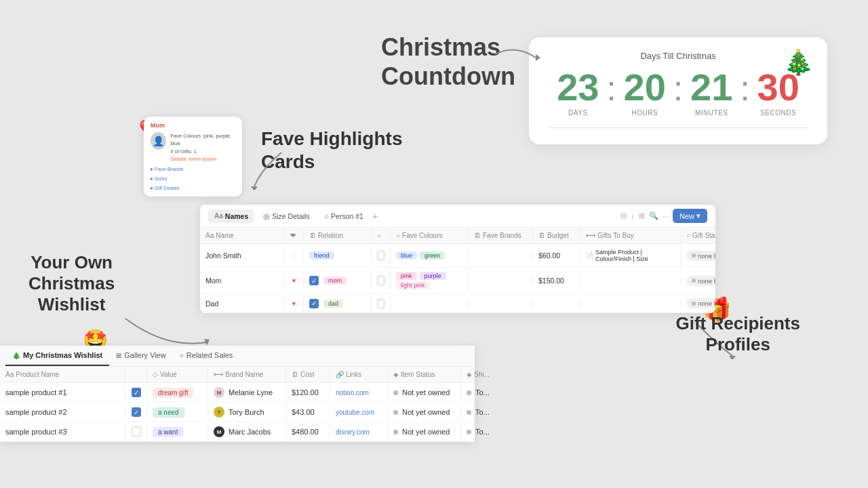  I want to click on gift-row-dad-check, so click(381, 304).